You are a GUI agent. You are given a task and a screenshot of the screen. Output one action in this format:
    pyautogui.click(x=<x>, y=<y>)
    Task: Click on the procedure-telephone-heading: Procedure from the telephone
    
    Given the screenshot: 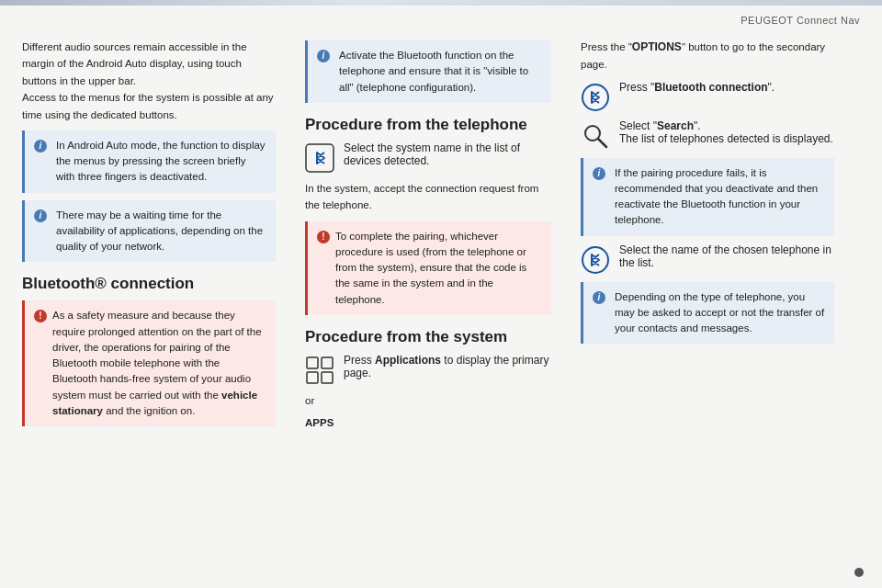 What is the action you would take?
    pyautogui.click(x=428, y=125)
    